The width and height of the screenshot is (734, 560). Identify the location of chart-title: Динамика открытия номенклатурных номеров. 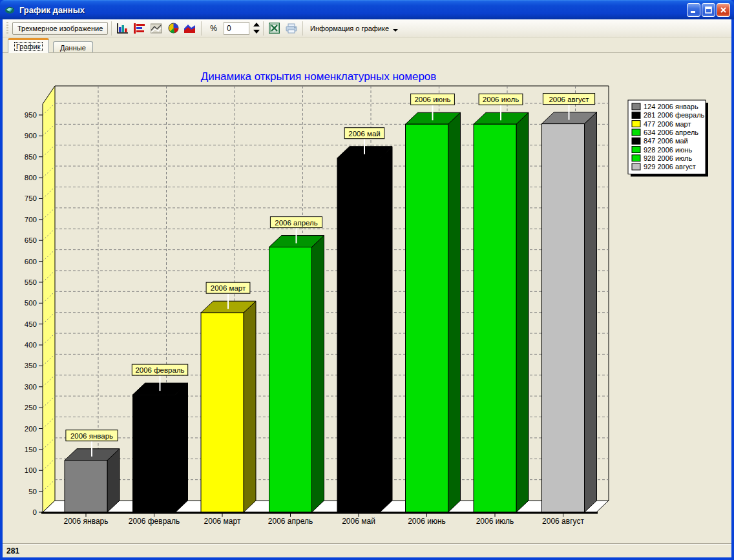
(319, 76).